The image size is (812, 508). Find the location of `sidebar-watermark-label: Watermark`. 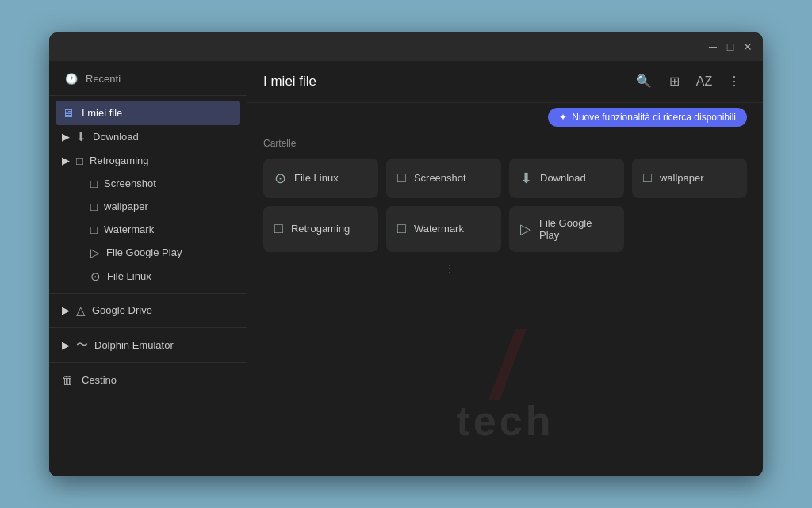

sidebar-watermark-label: Watermark is located at coordinates (128, 230).